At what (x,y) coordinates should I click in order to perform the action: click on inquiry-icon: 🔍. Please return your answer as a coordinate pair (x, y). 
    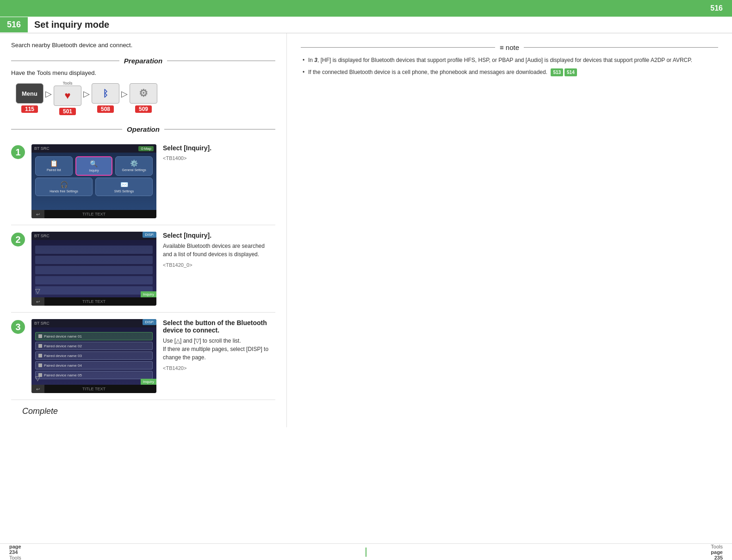
    Looking at the image, I should click on (93, 164).